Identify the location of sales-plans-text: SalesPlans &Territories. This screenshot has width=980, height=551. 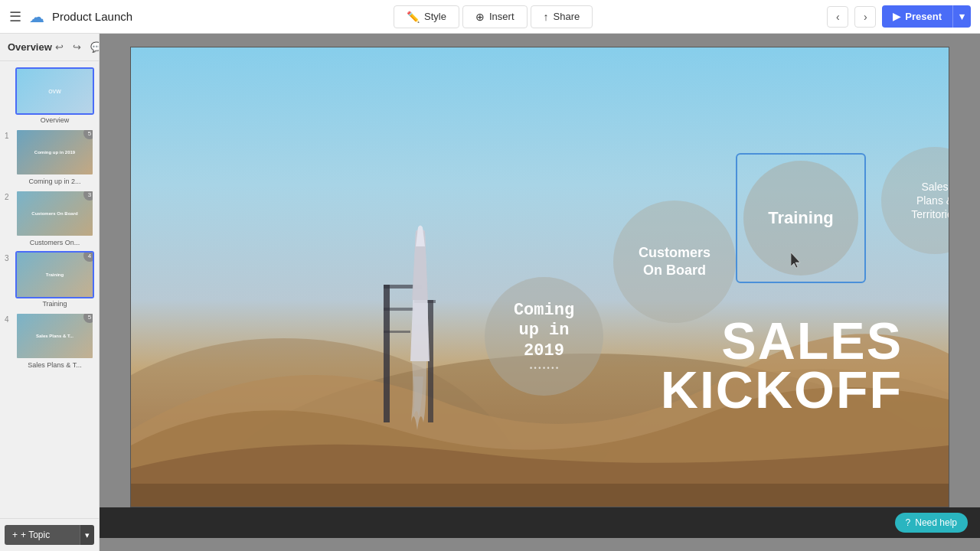
(930, 201).